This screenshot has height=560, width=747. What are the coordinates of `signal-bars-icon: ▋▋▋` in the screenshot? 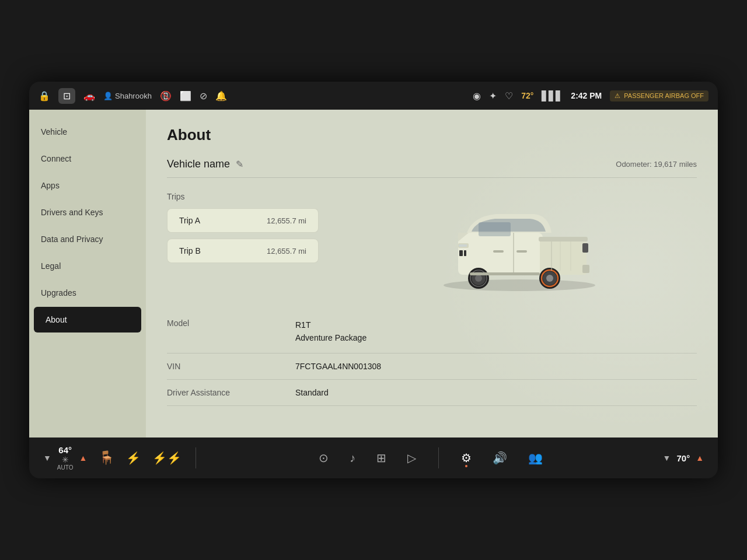 It's located at (552, 96).